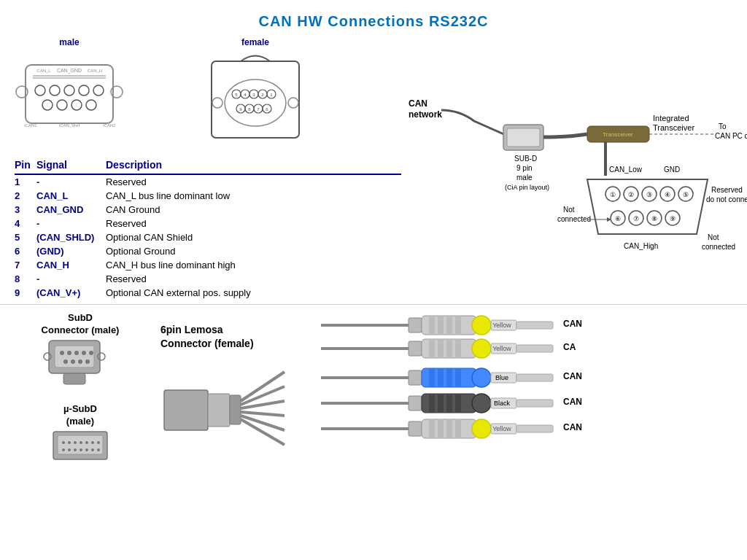 The image size is (747, 560). I want to click on svg-text: network, so click(425, 114).